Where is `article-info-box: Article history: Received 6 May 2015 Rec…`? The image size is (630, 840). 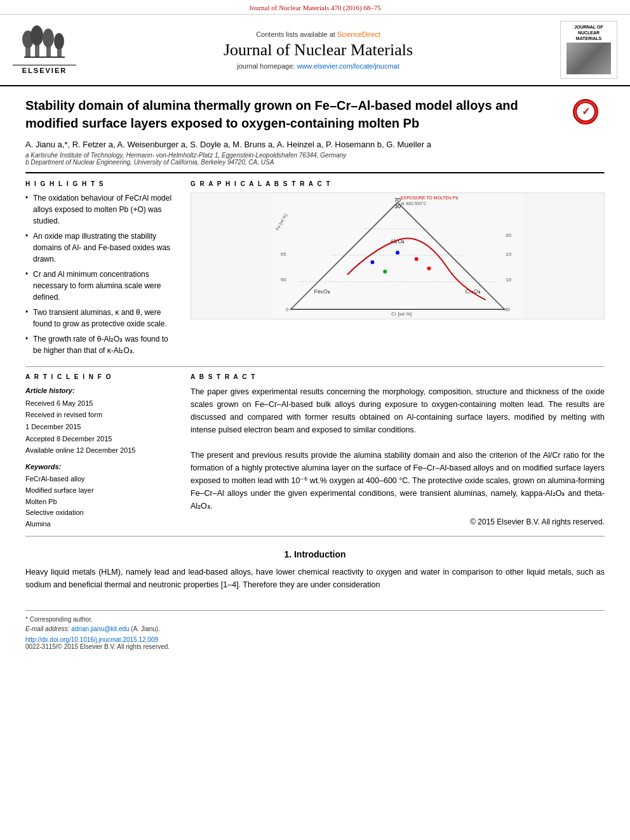 article-info-box: Article history: Received 6 May 2015 Rec… is located at coordinates (102, 457).